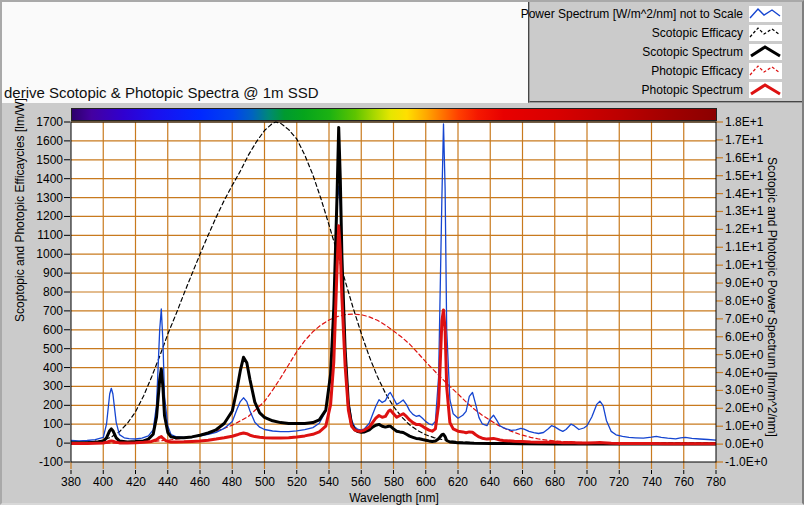  Describe the element at coordinates (772, 297) in the screenshot. I see `y-axis-right-title: Scotopic and Photopic Power Spectrum [lm…` at that location.